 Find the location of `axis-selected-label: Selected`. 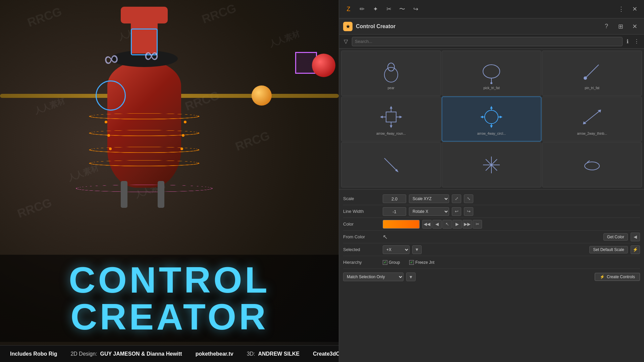

axis-selected-label: Selected is located at coordinates (362, 249).